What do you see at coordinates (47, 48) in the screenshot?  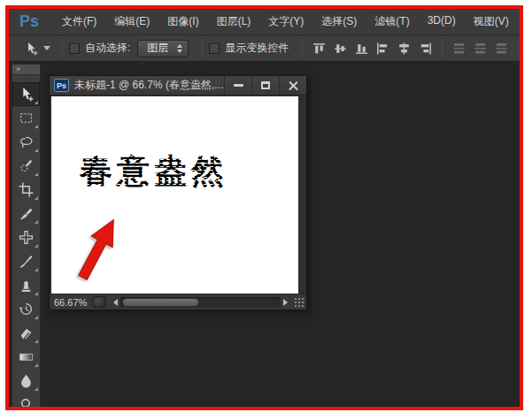 I see `tool-preset-caret-icon` at bounding box center [47, 48].